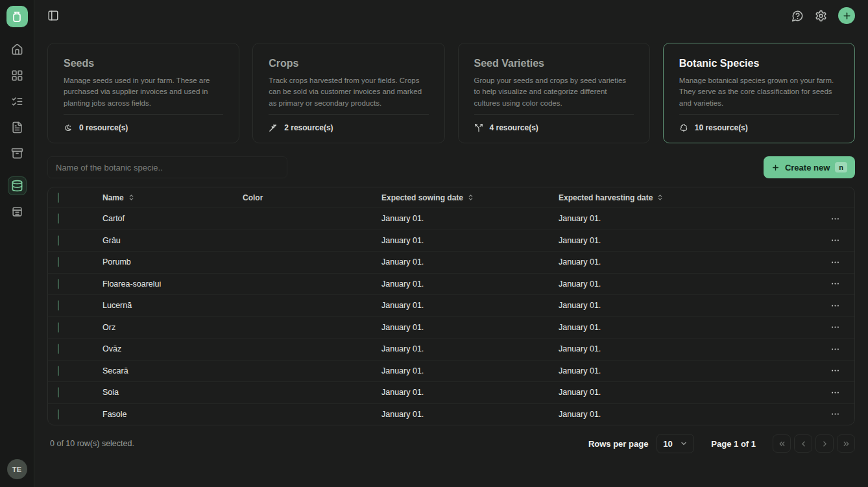 The width and height of the screenshot is (868, 487). I want to click on last-page-button, so click(846, 444).